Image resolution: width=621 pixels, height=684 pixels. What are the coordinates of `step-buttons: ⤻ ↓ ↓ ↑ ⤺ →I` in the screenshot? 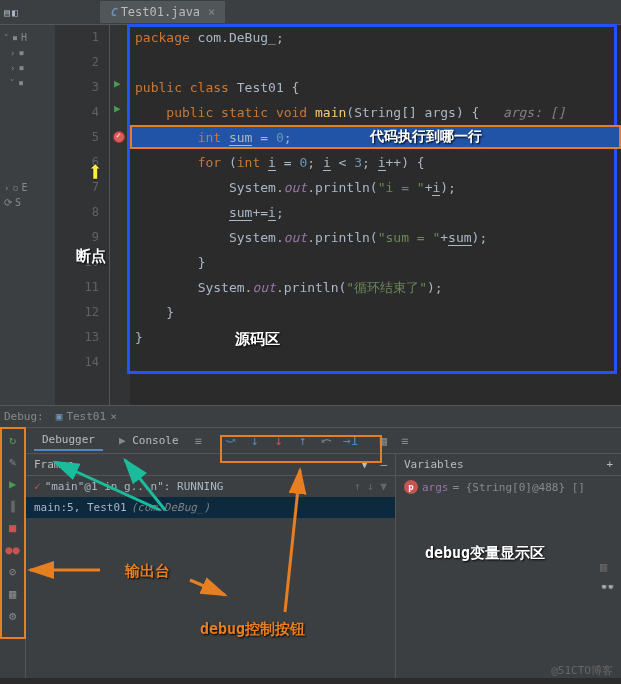 It's located at (291, 441).